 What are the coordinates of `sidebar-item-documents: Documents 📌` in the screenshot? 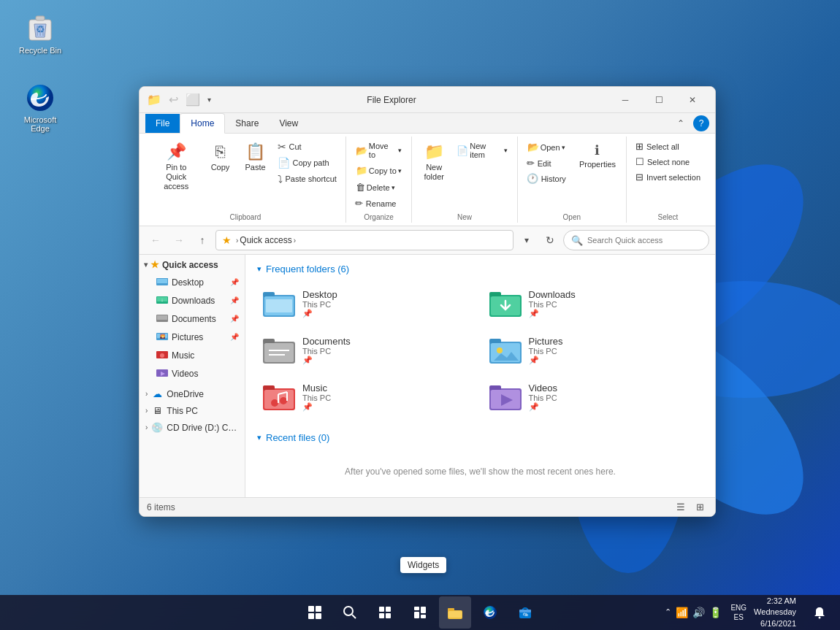 It's located at (192, 318).